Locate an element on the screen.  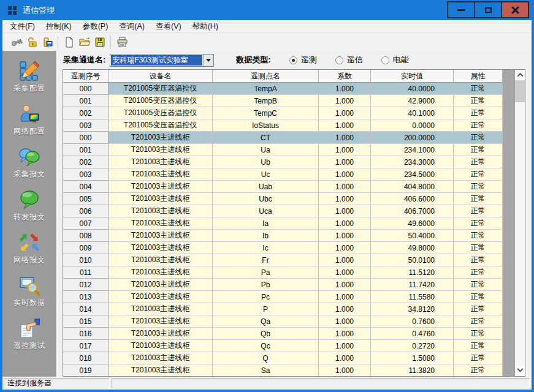
new-file-button is located at coordinates (69, 42).